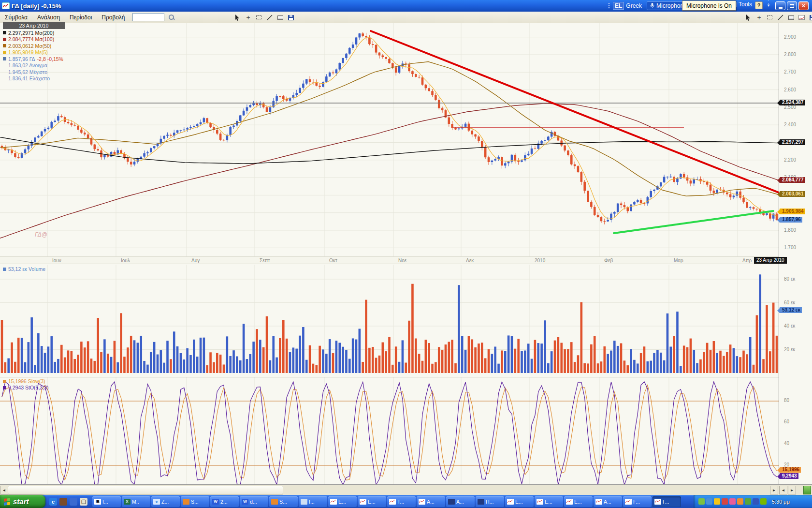  Describe the element at coordinates (171, 17) in the screenshot. I see `search-icon` at that location.